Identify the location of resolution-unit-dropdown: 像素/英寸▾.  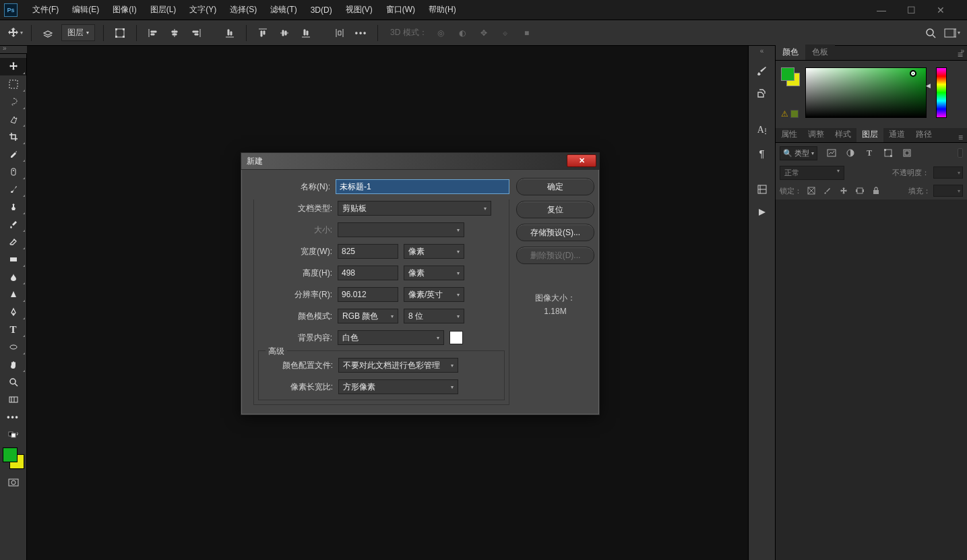
(434, 294).